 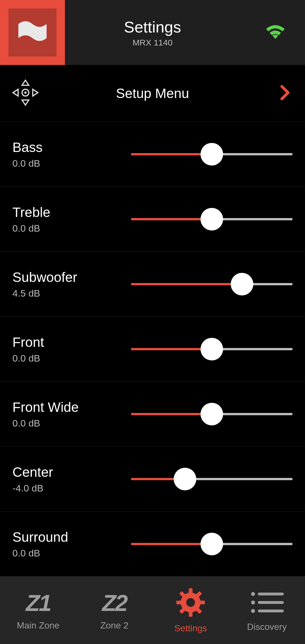 What do you see at coordinates (152, 219) in the screenshot?
I see `slider-row-treble: Treble0.0 dB` at bounding box center [152, 219].